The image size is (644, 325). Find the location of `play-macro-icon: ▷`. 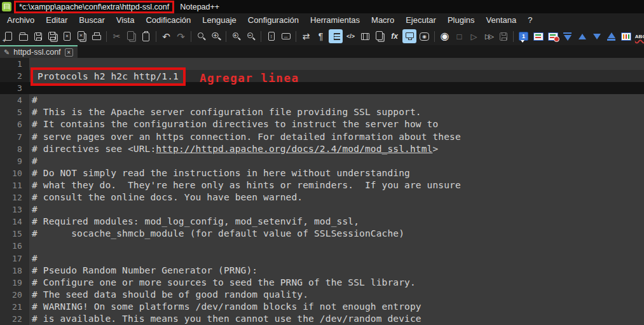

play-macro-icon: ▷ is located at coordinates (474, 36).